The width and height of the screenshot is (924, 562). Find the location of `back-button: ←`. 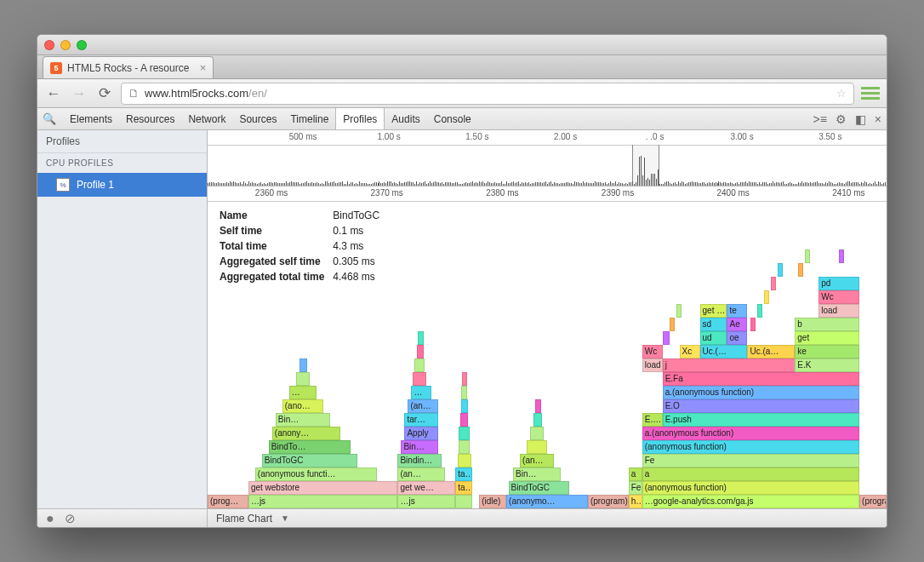

back-button: ← is located at coordinates (54, 94).